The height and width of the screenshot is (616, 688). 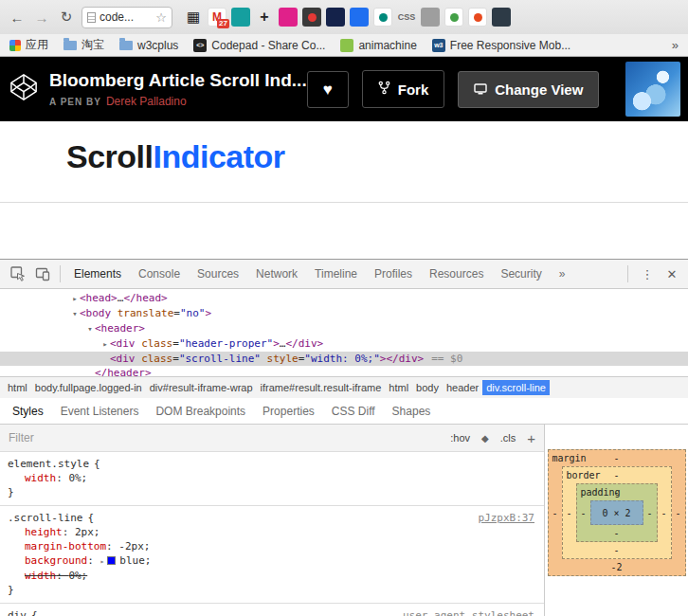 I want to click on new-style-rule-icon: +, so click(x=531, y=438).